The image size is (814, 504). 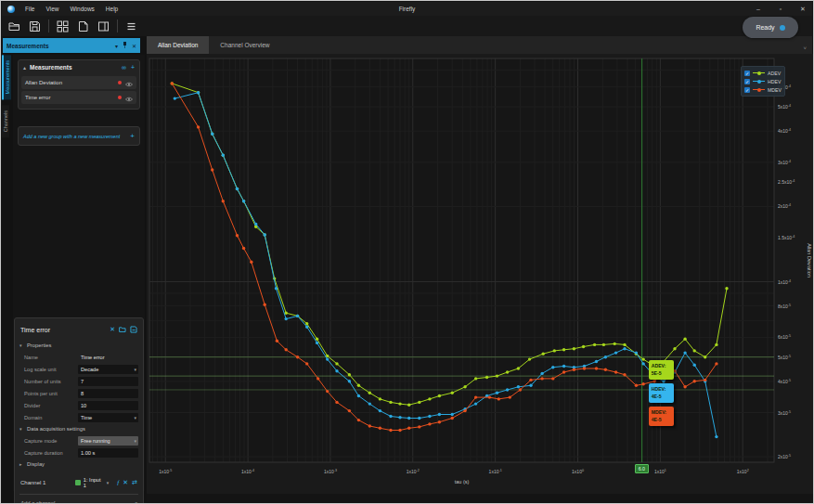 What do you see at coordinates (642, 469) in the screenshot?
I see `cursor-value-badge: 6.0` at bounding box center [642, 469].